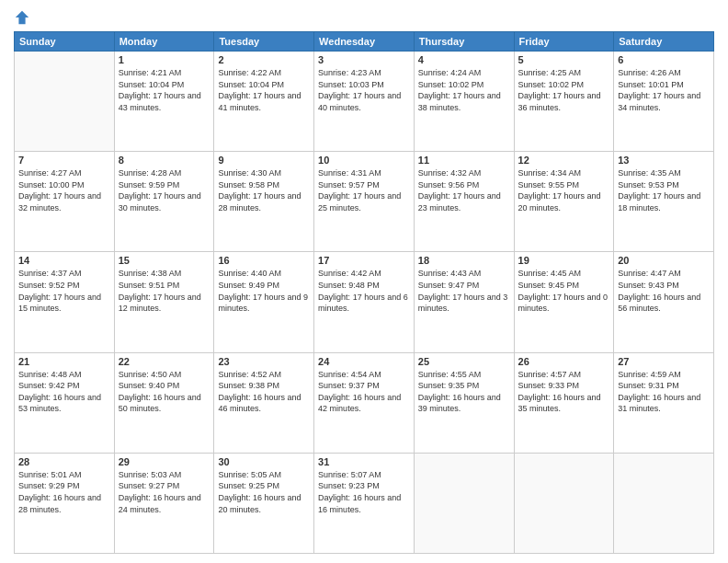 The width and height of the screenshot is (728, 563). I want to click on day-info: Sunrise: 4:45 AMSunset: 9:45 PMDaylight:…, so click(564, 291).